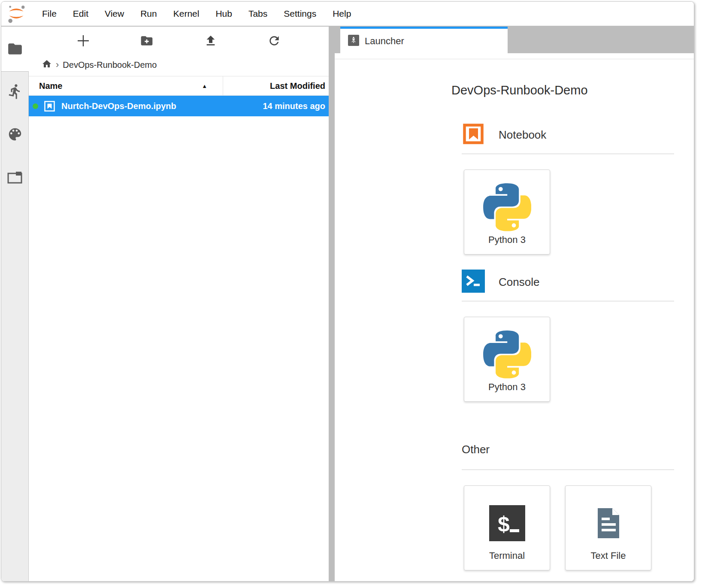  What do you see at coordinates (50, 106) in the screenshot?
I see `notebook-file-icon` at bounding box center [50, 106].